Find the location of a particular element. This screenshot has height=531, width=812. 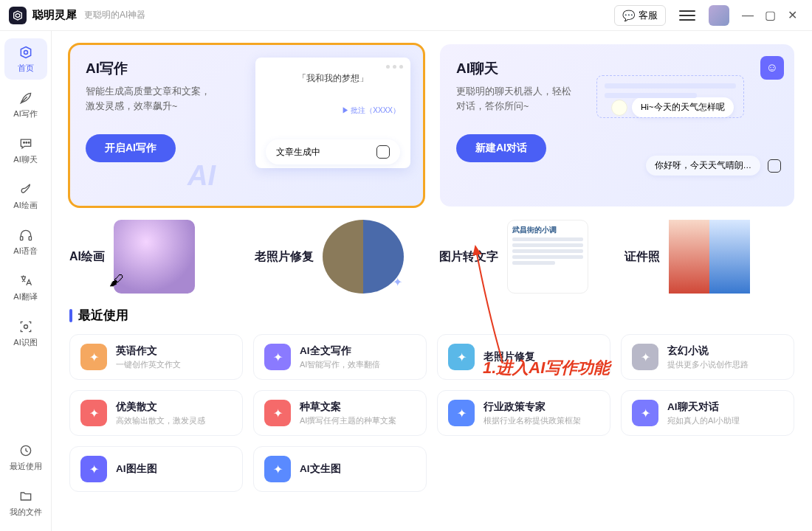

item-sub: AI撰写任何主题的种草文案 is located at coordinates (348, 420).